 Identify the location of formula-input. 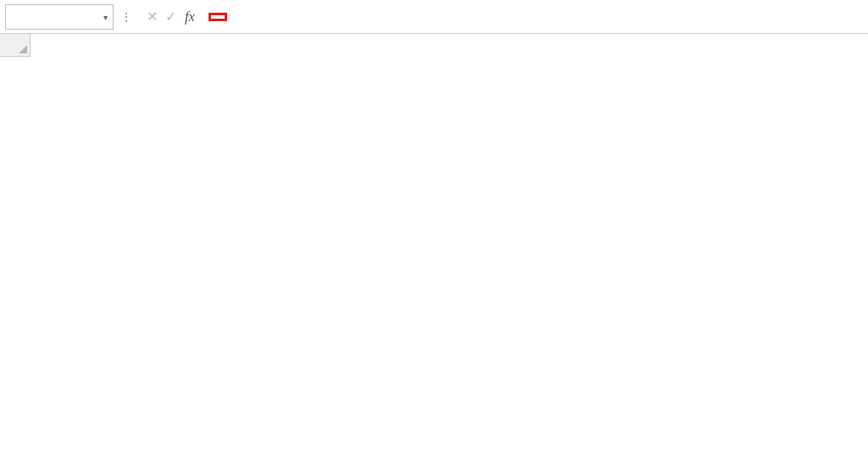
(536, 17).